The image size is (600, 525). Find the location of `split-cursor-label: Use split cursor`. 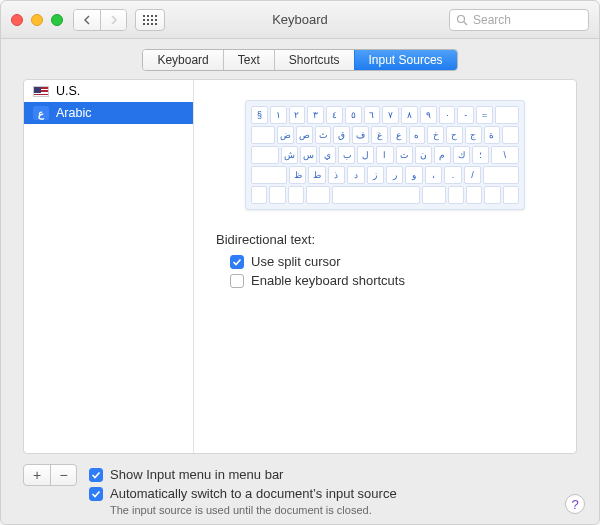

split-cursor-label: Use split cursor is located at coordinates (296, 262).